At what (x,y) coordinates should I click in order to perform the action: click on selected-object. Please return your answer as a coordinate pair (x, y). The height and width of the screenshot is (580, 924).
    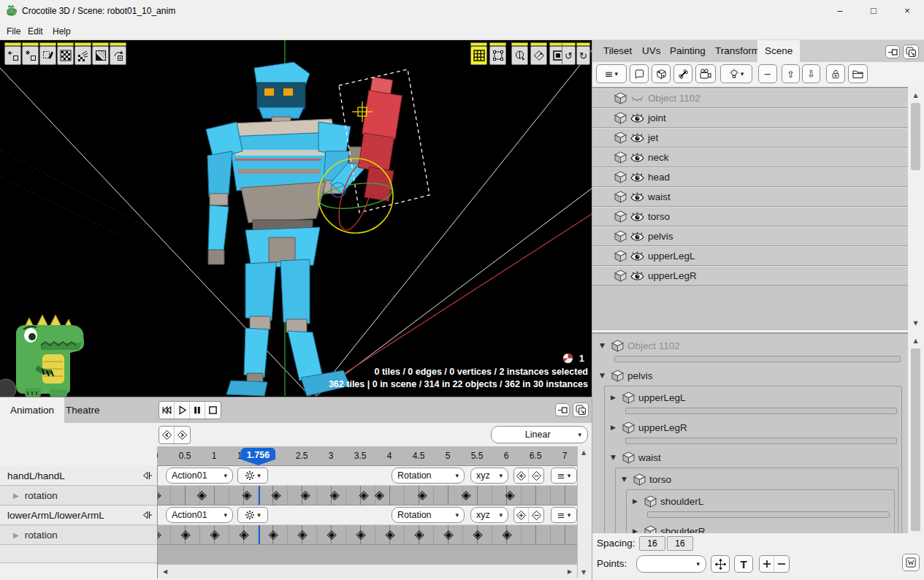
    Looking at the image, I should click on (384, 141).